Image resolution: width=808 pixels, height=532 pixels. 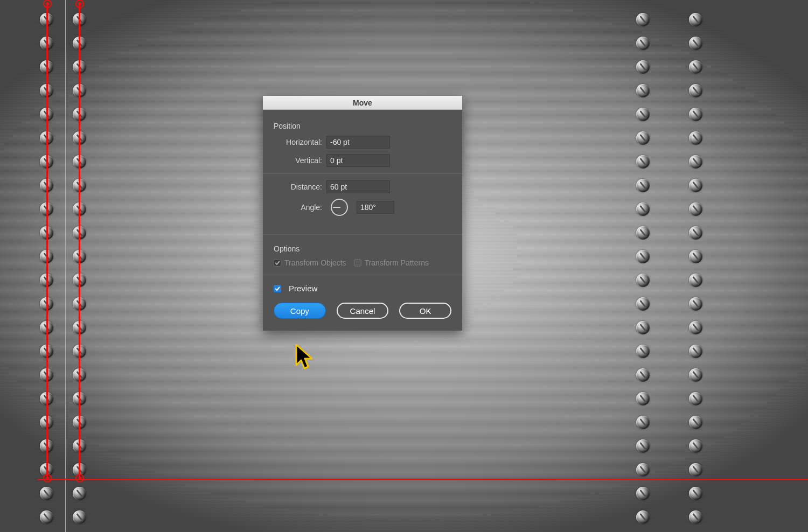 I want to click on preview-label: Preview, so click(x=303, y=289).